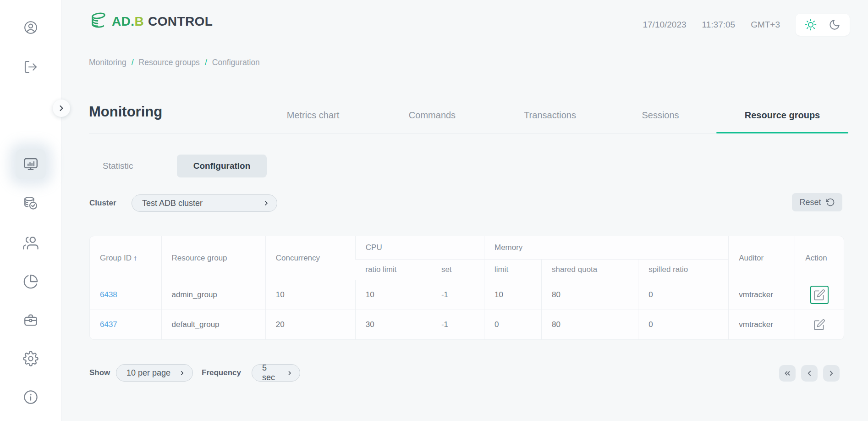 The height and width of the screenshot is (421, 868). I want to click on breadcrumb-resource-groups: Resource groups, so click(170, 62).